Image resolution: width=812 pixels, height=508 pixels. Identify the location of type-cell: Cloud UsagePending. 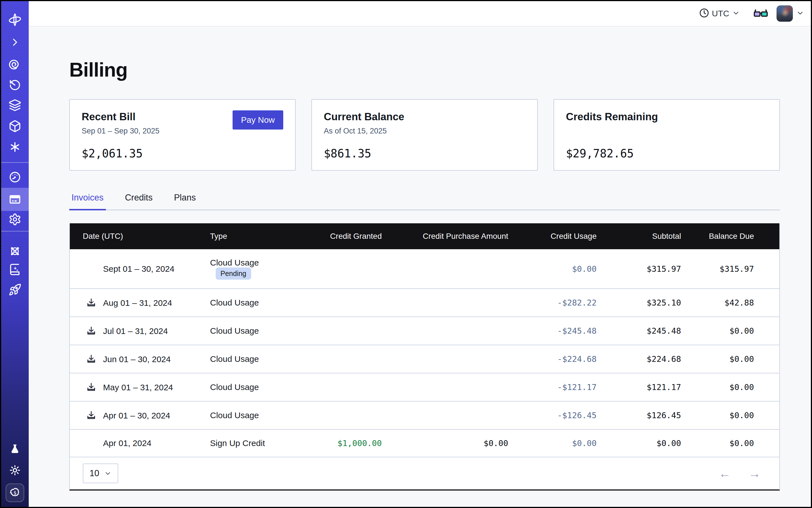
(254, 269).